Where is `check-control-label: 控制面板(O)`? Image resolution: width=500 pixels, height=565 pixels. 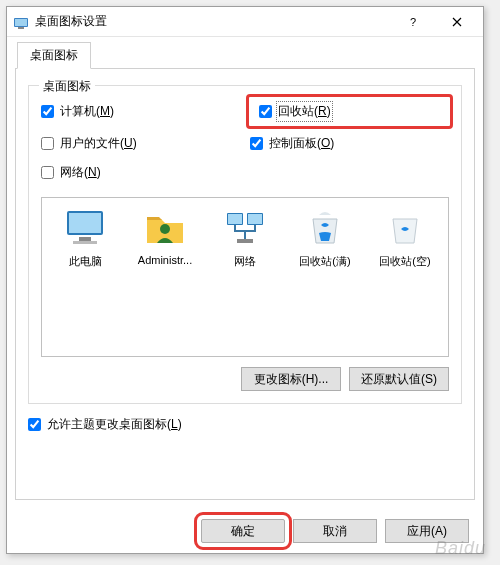
check-control-label: 控制面板(O) is located at coordinates (302, 144).